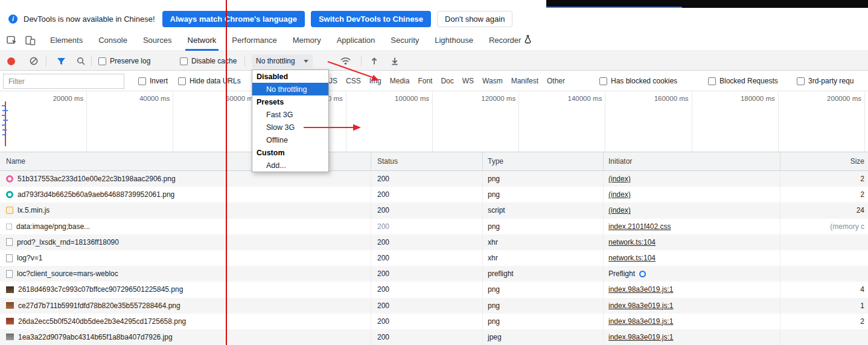 This screenshot has width=868, height=345. Describe the element at coordinates (124, 61) in the screenshot. I see `preserve-log-checkbox: Preserve log` at that location.